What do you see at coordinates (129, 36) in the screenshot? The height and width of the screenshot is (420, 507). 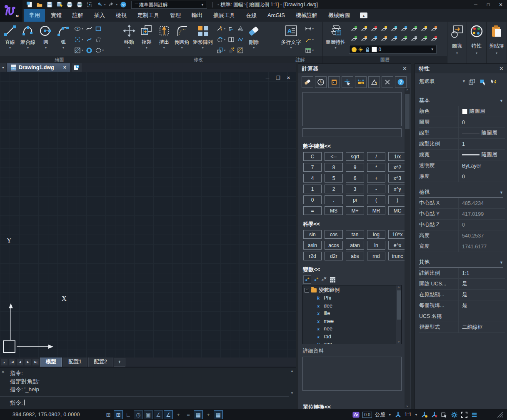 I see `move-button: 移動▾` at bounding box center [129, 36].